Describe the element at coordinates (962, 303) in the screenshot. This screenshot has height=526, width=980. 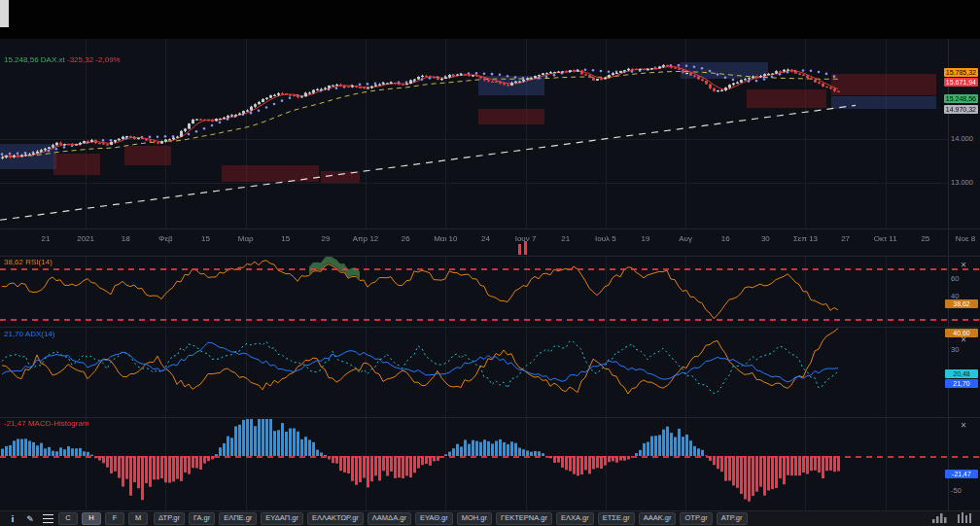
I see `rsi-value-badge: 38,62` at that location.